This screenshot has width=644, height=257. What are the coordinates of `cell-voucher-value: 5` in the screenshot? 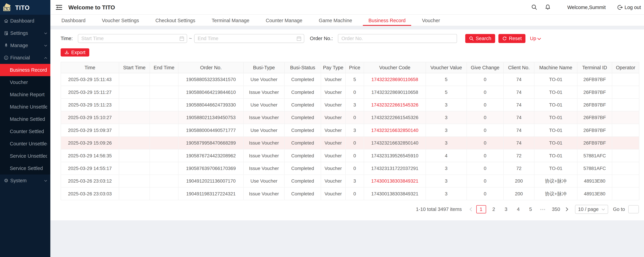 It's located at (446, 80).